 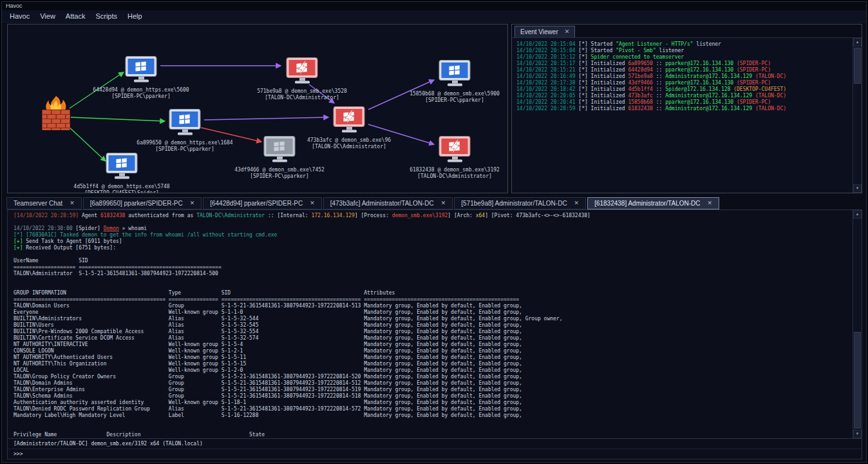 I want to click on tab-label: [6a899650] pparker/SPIDER-PC, so click(x=137, y=204).